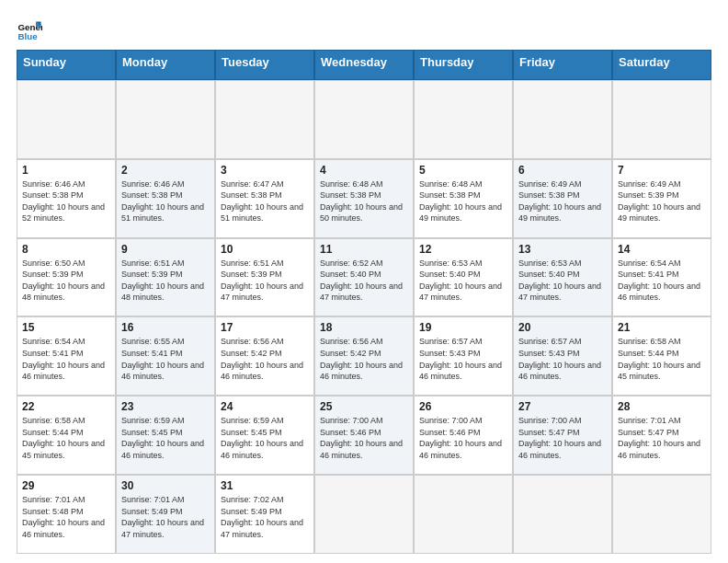  I want to click on day-cell-13: 13 Sunrise: 6:53 AMSunset: 5:40 PMDaylig…, so click(563, 278).